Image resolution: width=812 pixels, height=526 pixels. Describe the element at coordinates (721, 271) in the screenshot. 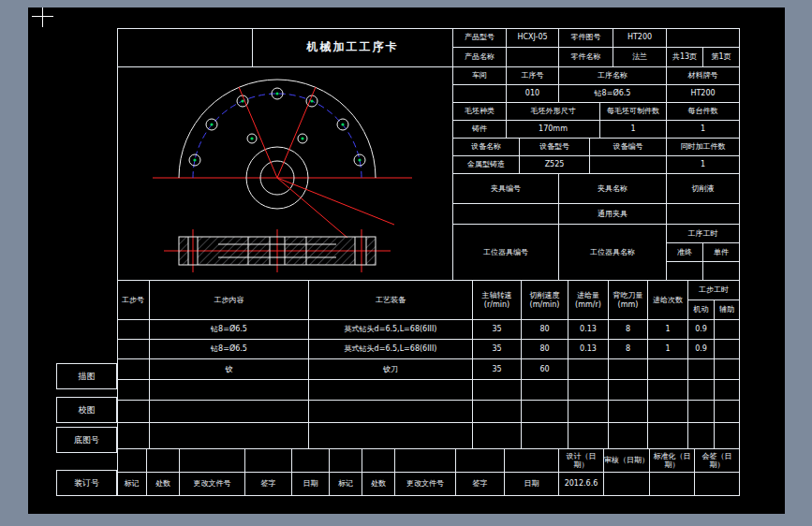

I see `piece-time-value` at that location.